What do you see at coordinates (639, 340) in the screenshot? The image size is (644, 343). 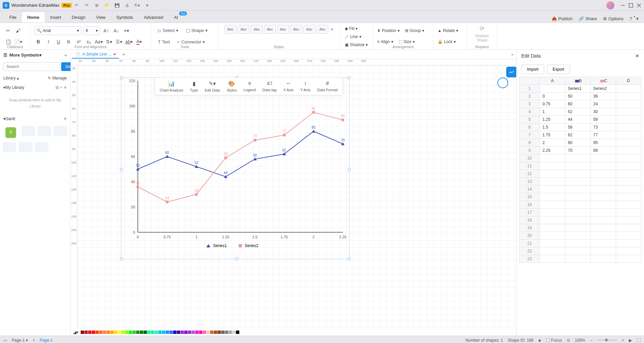 I see `fullscreen-icon: ⛶` at bounding box center [639, 340].